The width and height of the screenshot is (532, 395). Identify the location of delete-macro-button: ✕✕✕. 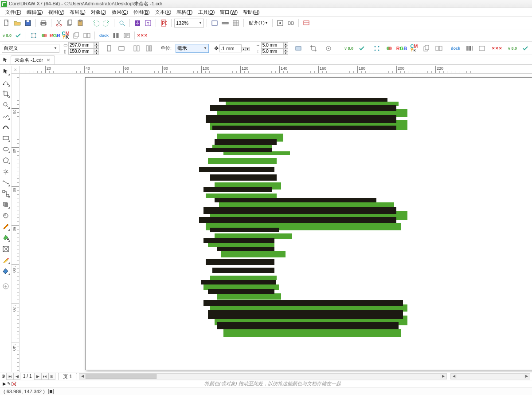
(142, 36).